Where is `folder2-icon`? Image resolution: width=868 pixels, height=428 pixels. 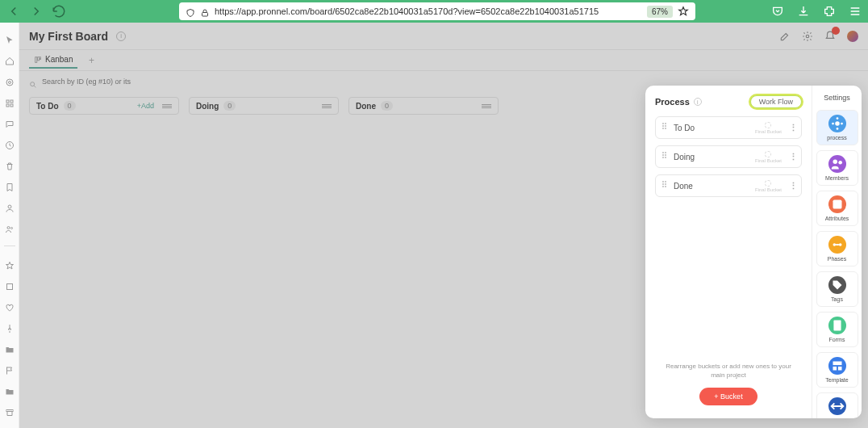 folder2-icon is located at coordinates (10, 390).